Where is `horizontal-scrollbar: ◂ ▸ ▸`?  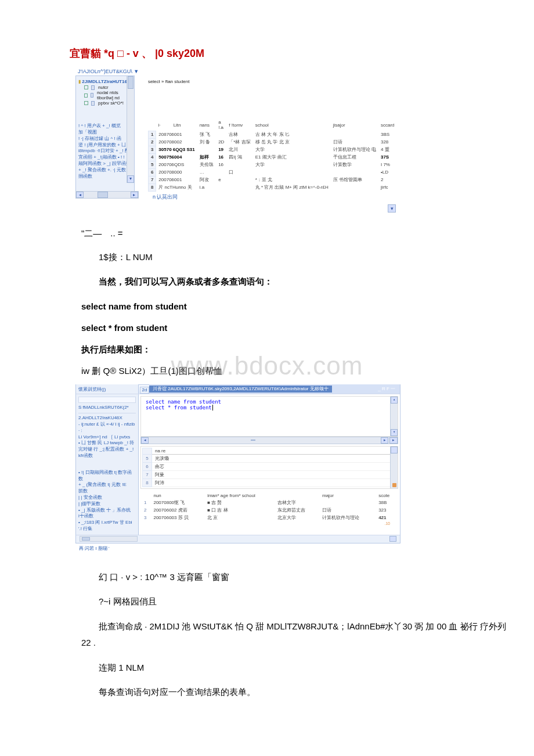
horizontal-scrollbar: ◂ ▸ ▸ is located at coordinates (269, 440).